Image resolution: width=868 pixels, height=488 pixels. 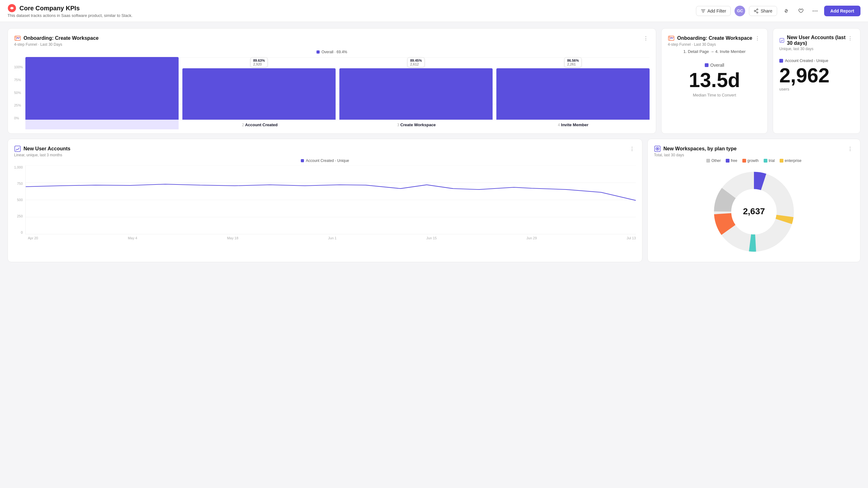 I want to click on x-label-jun1: Jun 1, so click(x=332, y=238).